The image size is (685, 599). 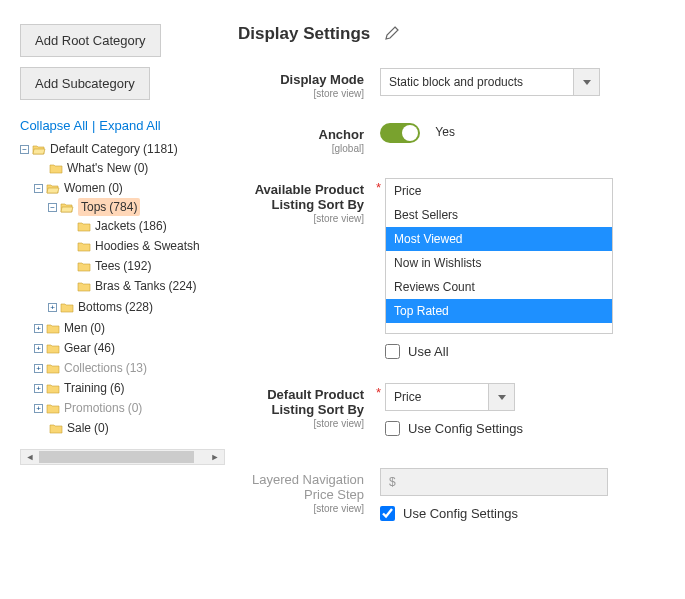 What do you see at coordinates (499, 191) in the screenshot?
I see `list-option: Price` at bounding box center [499, 191].